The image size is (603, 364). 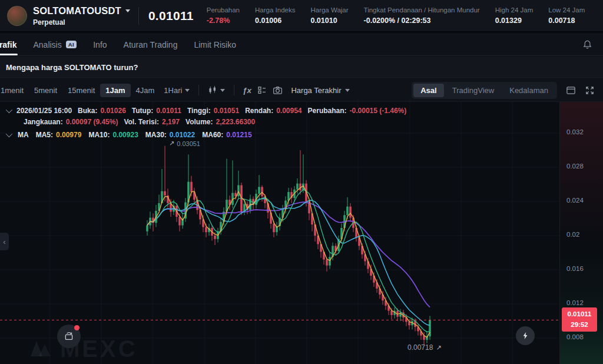 I want to click on chart-style-dropdown, so click(x=217, y=90).